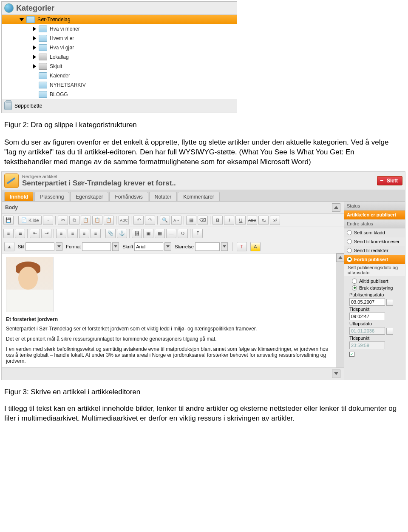 Image resolution: width=408 pixels, height=532 pixels. What do you see at coordinates (119, 76) in the screenshot?
I see `tree-item: Kalender` at bounding box center [119, 76].